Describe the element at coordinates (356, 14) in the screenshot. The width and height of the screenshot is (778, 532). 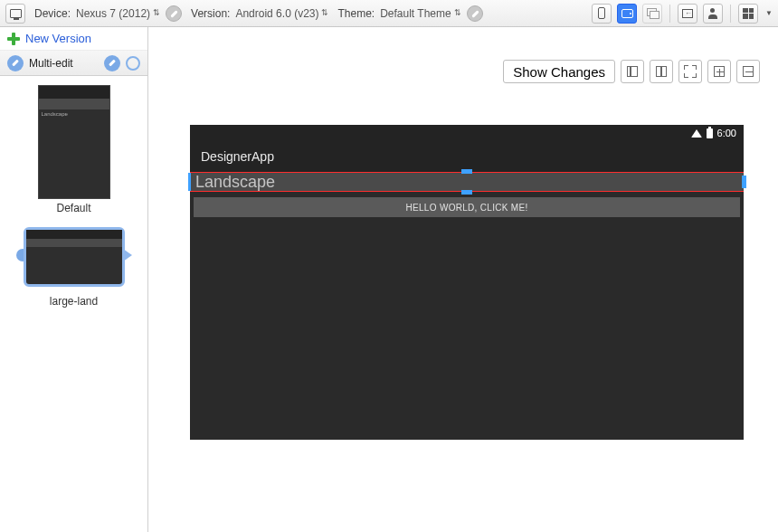
I see `theme-label: Theme:` at that location.